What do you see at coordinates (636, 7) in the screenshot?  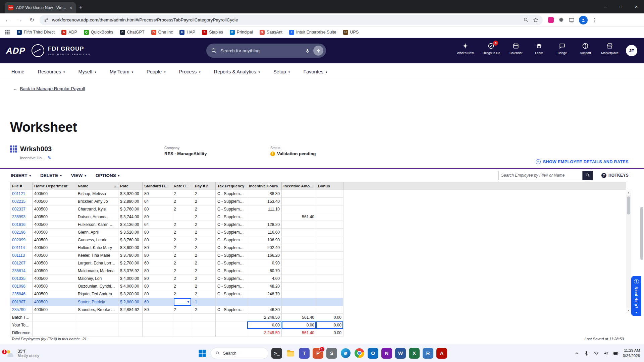 I see `window-close-button: ✕` at bounding box center [636, 7].